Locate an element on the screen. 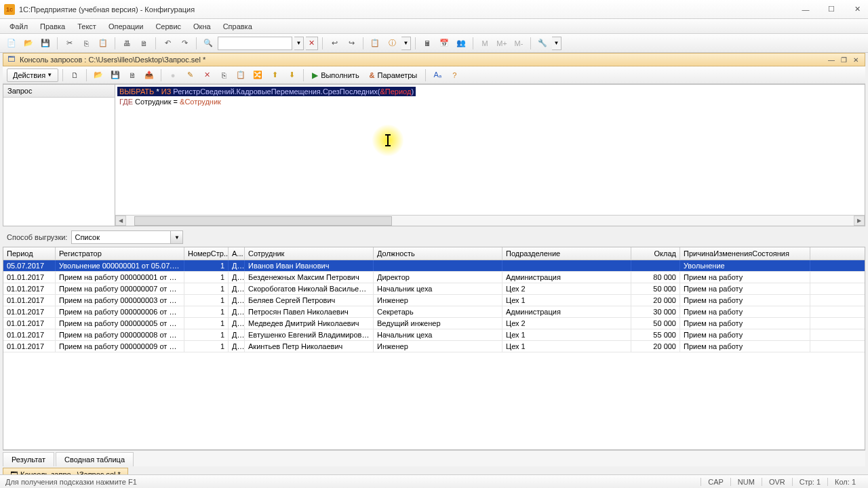 This screenshot has width=868, height=488. doc-restore-button: ❐ is located at coordinates (844, 60).